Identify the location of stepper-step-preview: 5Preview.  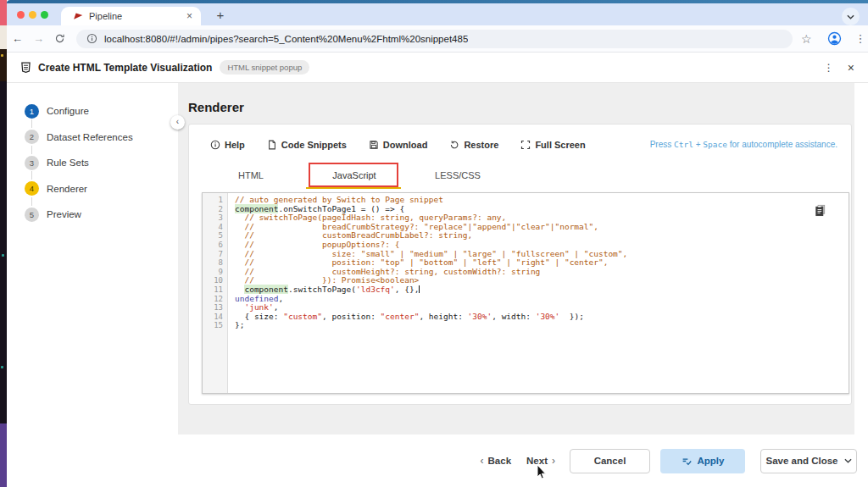
(92, 215).